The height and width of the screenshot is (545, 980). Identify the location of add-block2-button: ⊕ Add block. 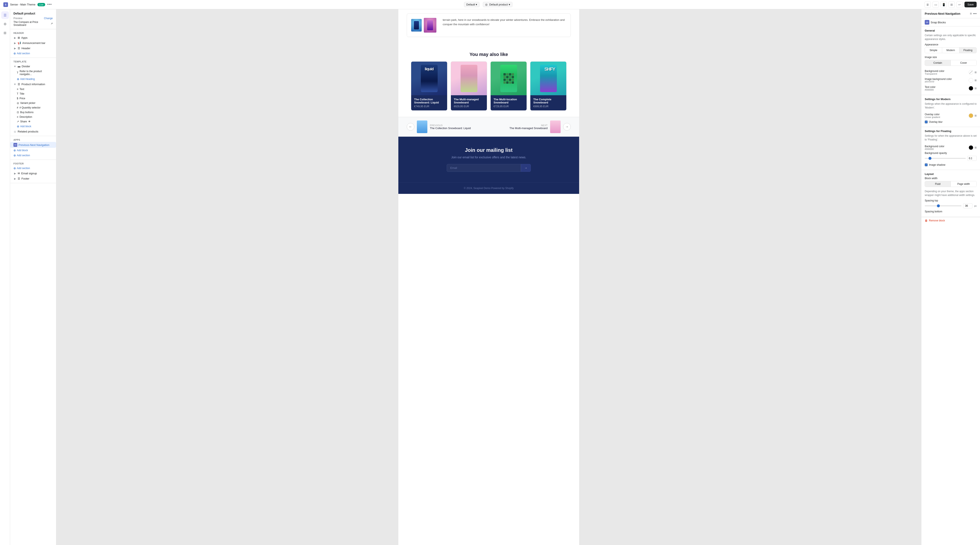
(33, 150).